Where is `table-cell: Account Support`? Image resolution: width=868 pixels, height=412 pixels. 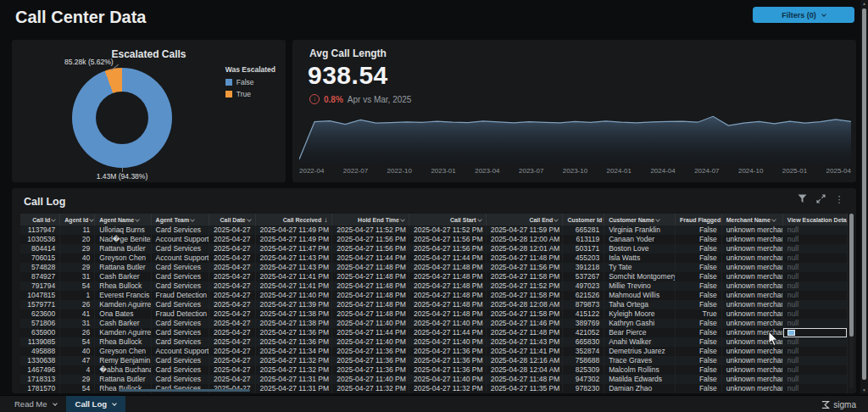
table-cell: Account Support is located at coordinates (180, 239).